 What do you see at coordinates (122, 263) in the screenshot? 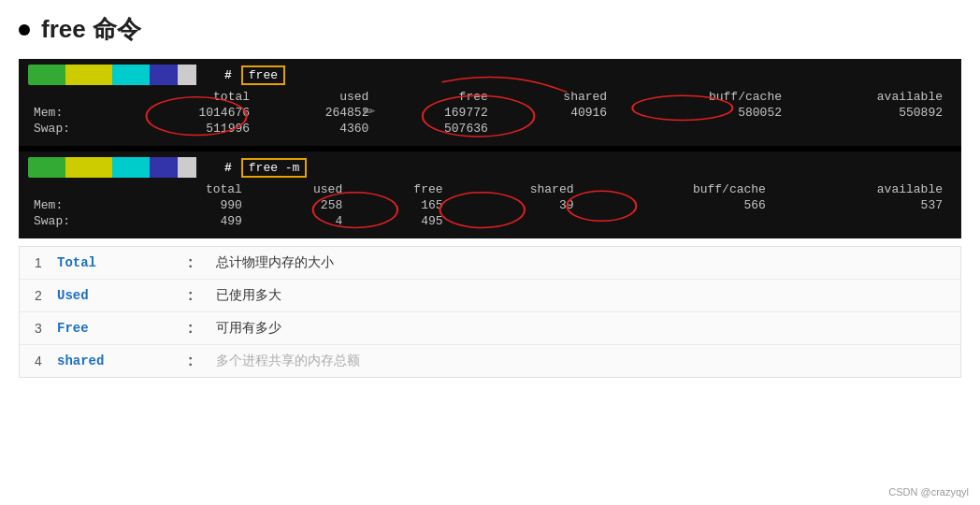
I see `desc-keyword-1: Total` at bounding box center [122, 263].